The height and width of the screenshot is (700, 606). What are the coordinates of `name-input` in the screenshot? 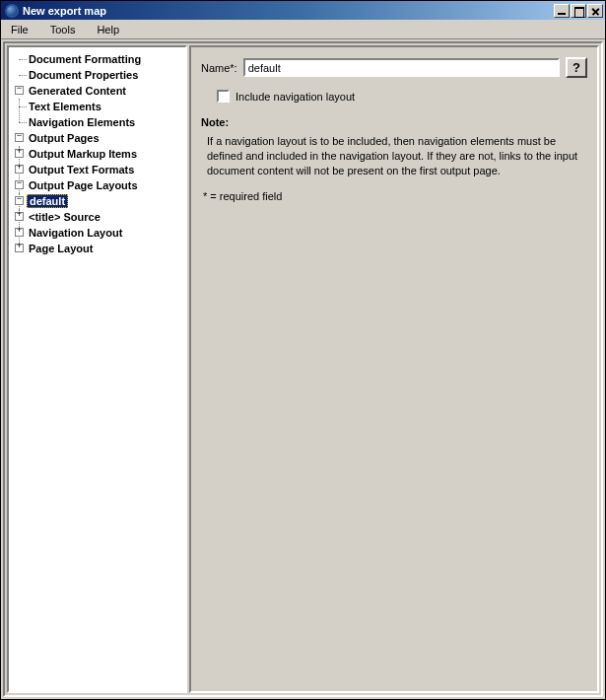 It's located at (402, 67).